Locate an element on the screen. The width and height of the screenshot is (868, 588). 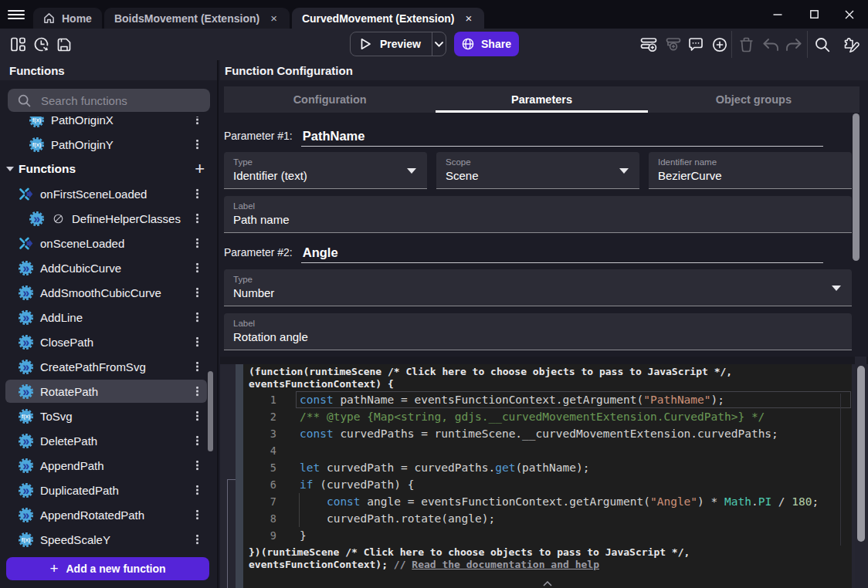
add-event-icon is located at coordinates (649, 45).